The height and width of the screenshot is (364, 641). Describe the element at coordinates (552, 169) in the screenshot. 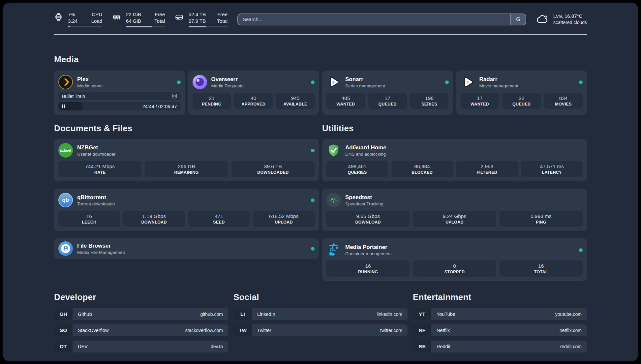

I see `stat-latency: 47.571 ms LATENCY` at that location.